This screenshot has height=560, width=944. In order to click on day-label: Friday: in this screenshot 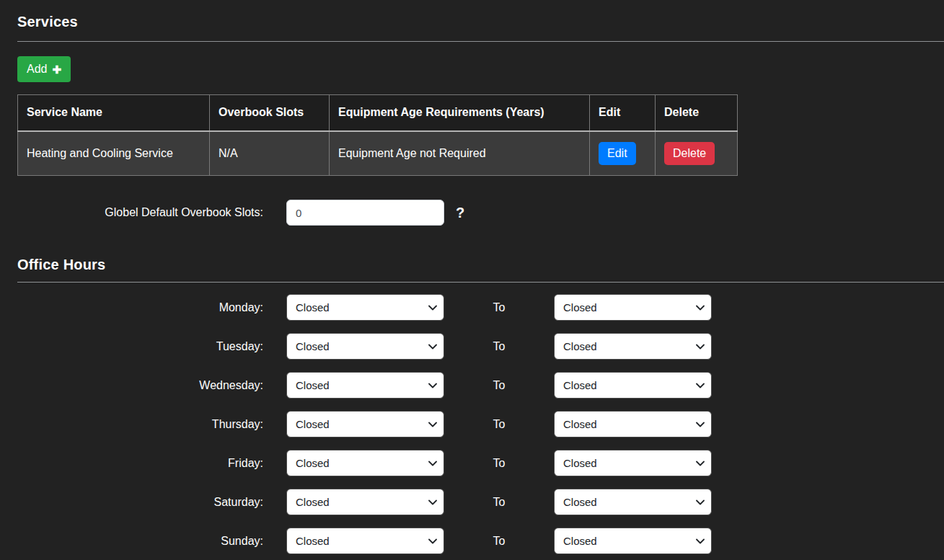, I will do `click(140, 463)`.